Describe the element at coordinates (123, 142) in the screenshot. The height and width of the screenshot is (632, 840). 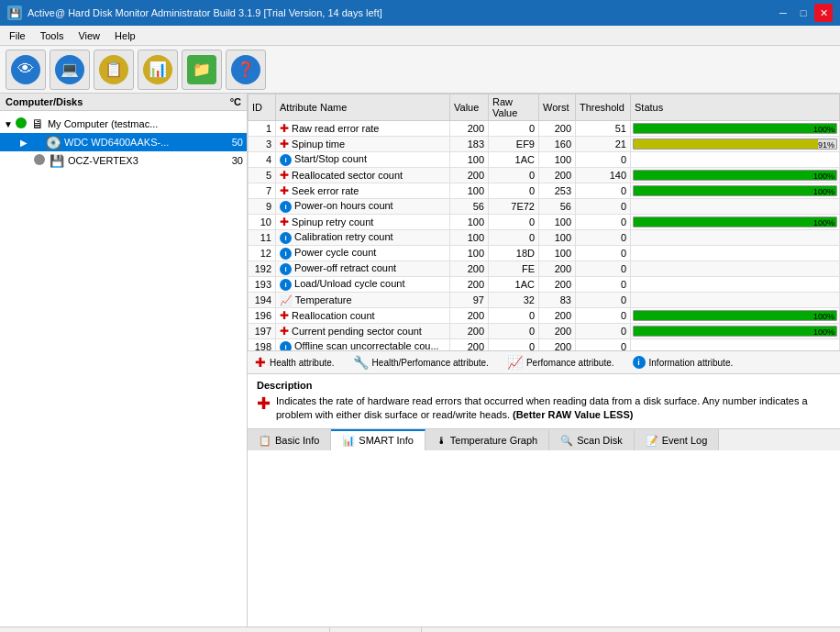
I see `tree-item-wdc: ▶ 💽 WDC WD6400AAKS-... 50` at that location.